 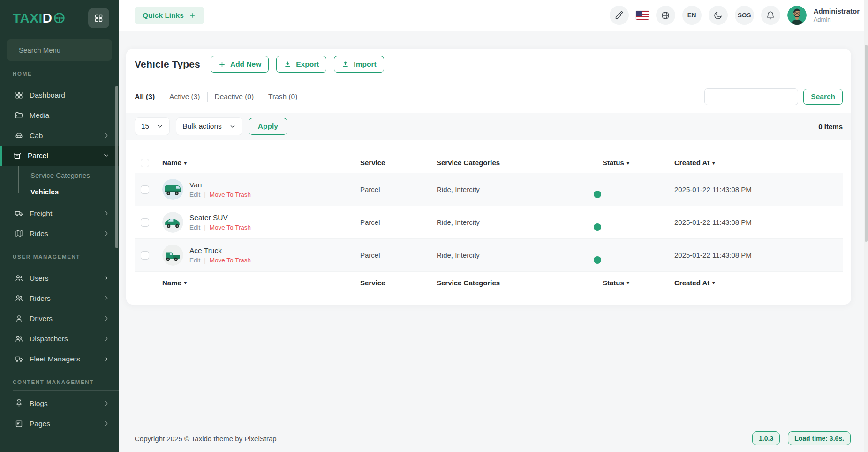 I want to click on sidebar-item-riders: Riders, so click(x=59, y=299).